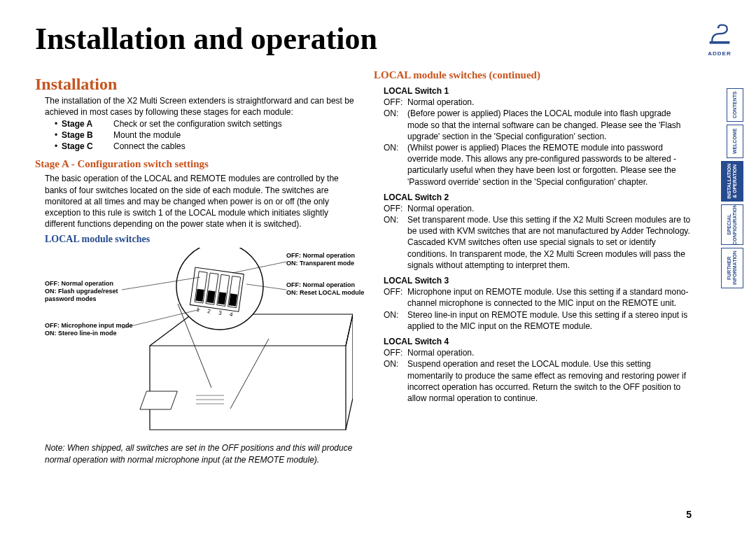 This screenshot has width=756, height=534. I want to click on page-number: 5, so click(689, 514).